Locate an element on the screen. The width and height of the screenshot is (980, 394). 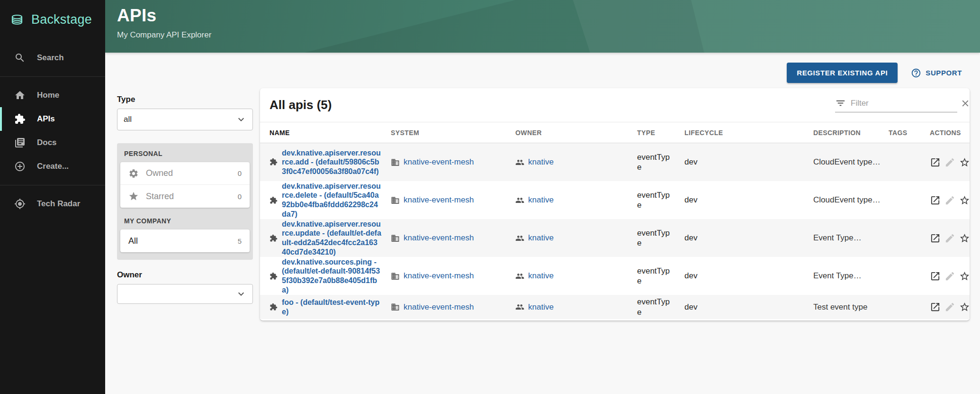
table-header-bar: All apis (5) is located at coordinates (615, 105).